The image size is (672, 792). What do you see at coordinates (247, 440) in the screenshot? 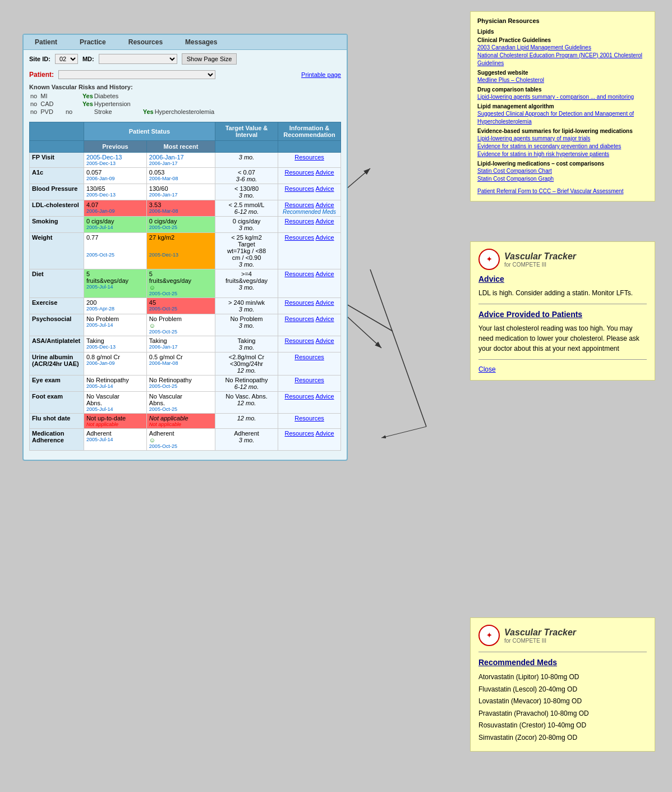
I see `medication-target: Adherent3 mo.` at bounding box center [247, 440].